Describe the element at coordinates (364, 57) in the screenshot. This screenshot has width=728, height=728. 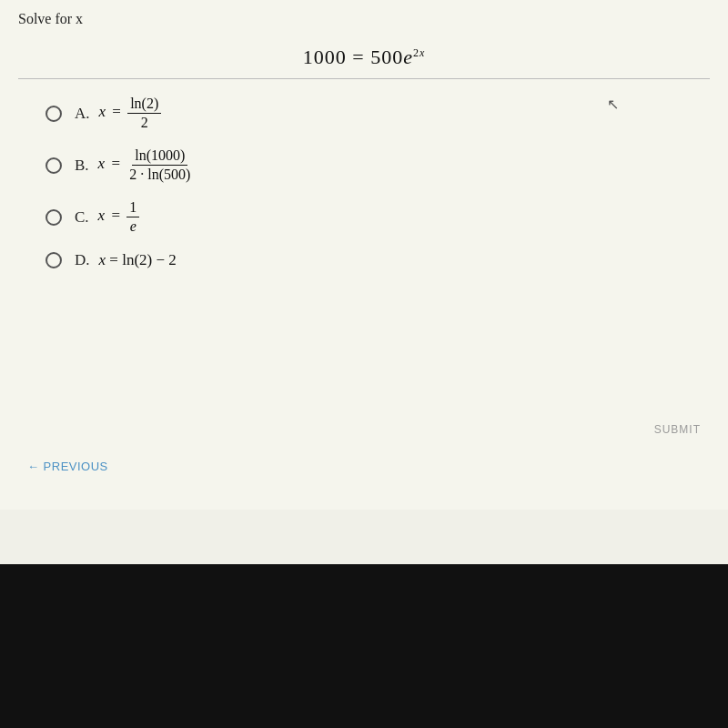
I see `equation-container: 1000 = 500e2x` at that location.